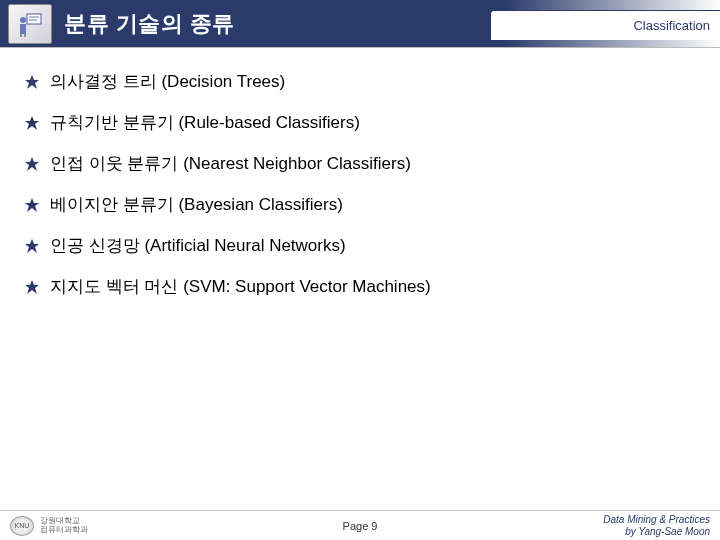 This screenshot has height=540, width=720. Describe the element at coordinates (168, 82) in the screenshot. I see `list-item-text: 의사결정 트리 (Decision Trees)` at that location.